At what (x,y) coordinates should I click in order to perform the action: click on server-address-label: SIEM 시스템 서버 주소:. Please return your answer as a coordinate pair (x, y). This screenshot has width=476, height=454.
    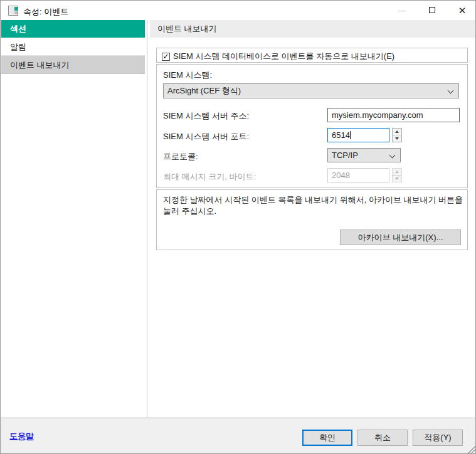
    Looking at the image, I should click on (206, 116).